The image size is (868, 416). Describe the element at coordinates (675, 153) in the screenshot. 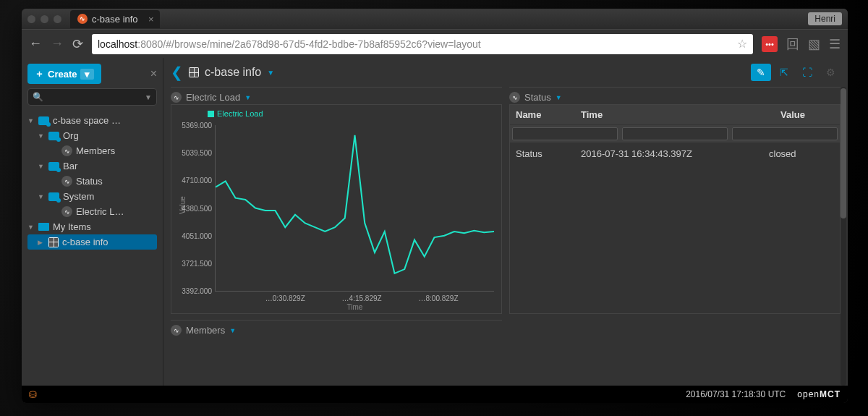

I see `table-row: Status 2016-07-31 16:34:43.397Z closed` at that location.